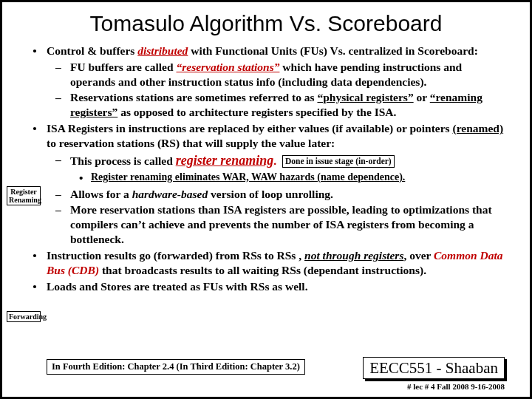 This screenshot has height=399, width=532. Describe the element at coordinates (290, 105) in the screenshot. I see `bullet-text: Reservations stations are sometimes refe…` at that location.